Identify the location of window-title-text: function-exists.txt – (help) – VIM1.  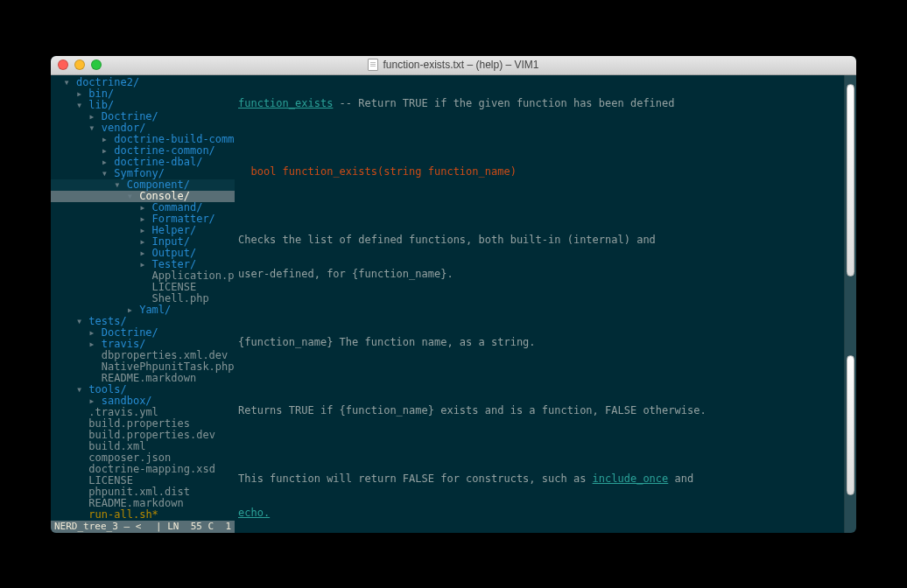
(461, 65).